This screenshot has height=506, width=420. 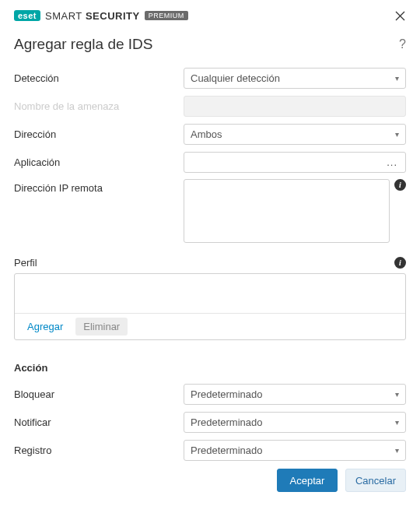 What do you see at coordinates (99, 134) in the screenshot?
I see `label-direction: Dirección` at bounding box center [99, 134].